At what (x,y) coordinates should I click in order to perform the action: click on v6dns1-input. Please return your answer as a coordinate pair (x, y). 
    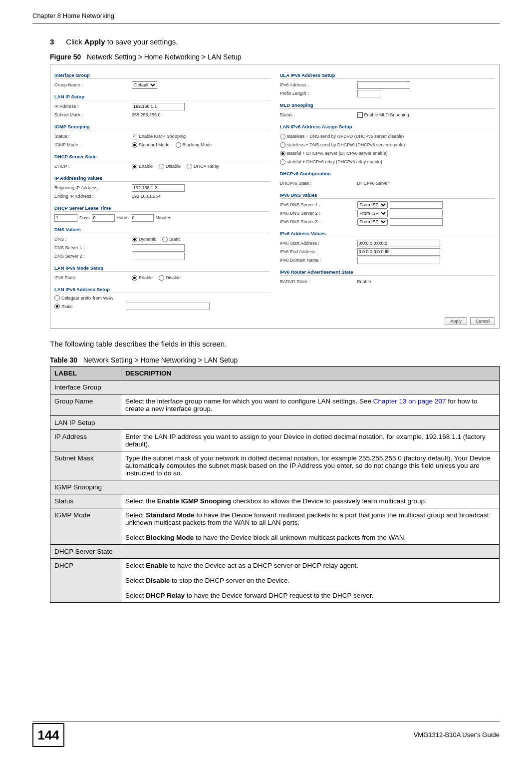
    Looking at the image, I should click on (416, 205).